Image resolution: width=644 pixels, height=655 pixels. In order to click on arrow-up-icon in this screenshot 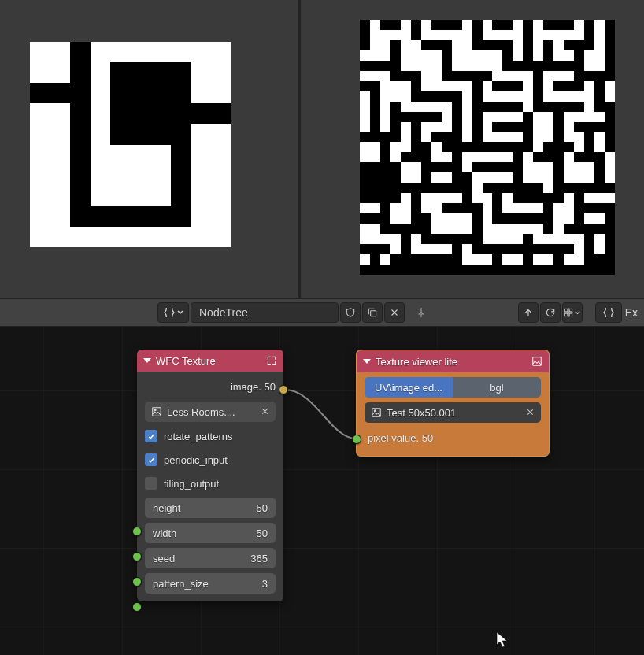, I will do `click(528, 313)`.